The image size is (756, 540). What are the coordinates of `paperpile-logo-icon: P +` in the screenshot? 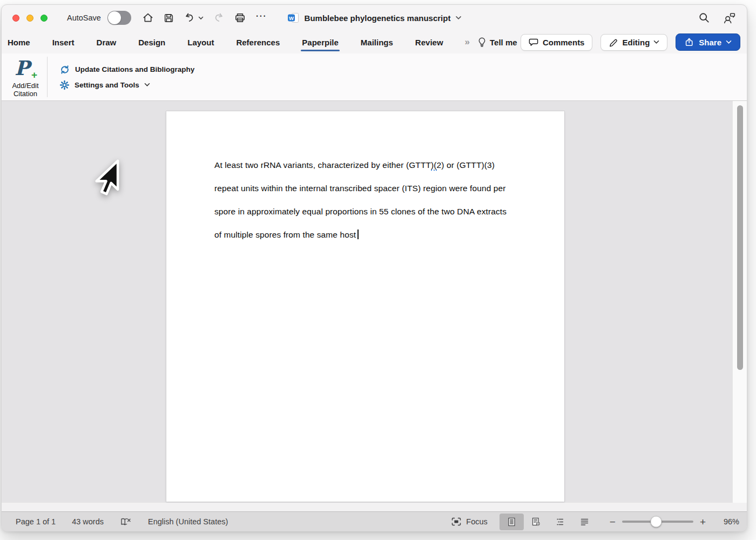 It's located at (25, 69).